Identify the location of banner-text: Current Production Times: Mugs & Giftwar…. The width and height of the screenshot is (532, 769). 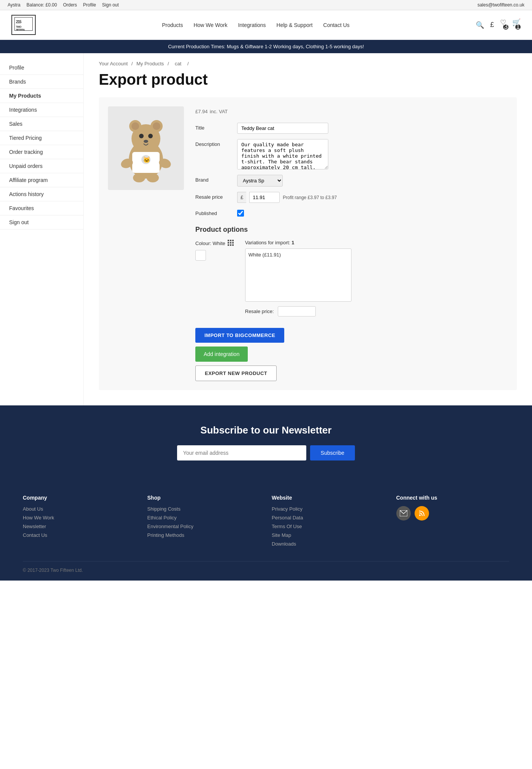
(266, 46).